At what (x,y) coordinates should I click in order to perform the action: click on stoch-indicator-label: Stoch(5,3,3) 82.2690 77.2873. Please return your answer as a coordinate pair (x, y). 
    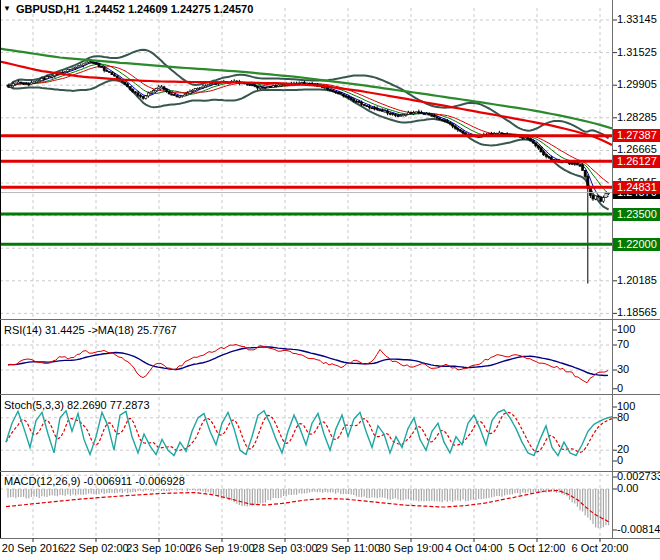
    Looking at the image, I should click on (77, 405).